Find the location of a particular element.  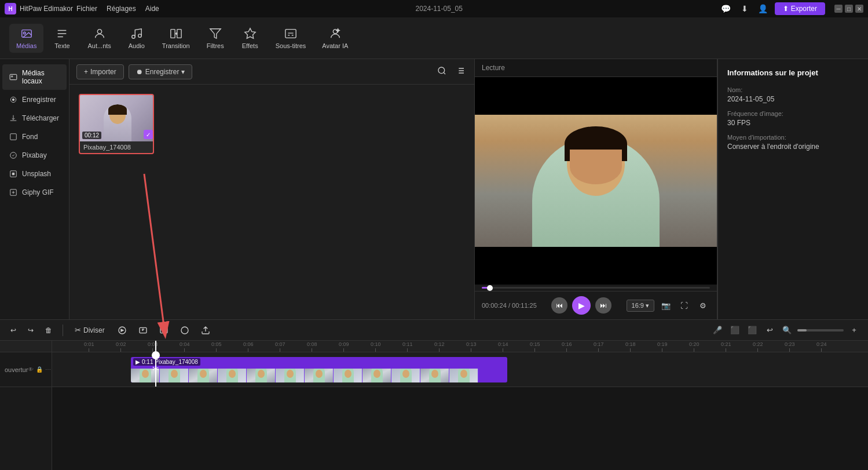

export-button: ⬆ Exporter is located at coordinates (800, 9).